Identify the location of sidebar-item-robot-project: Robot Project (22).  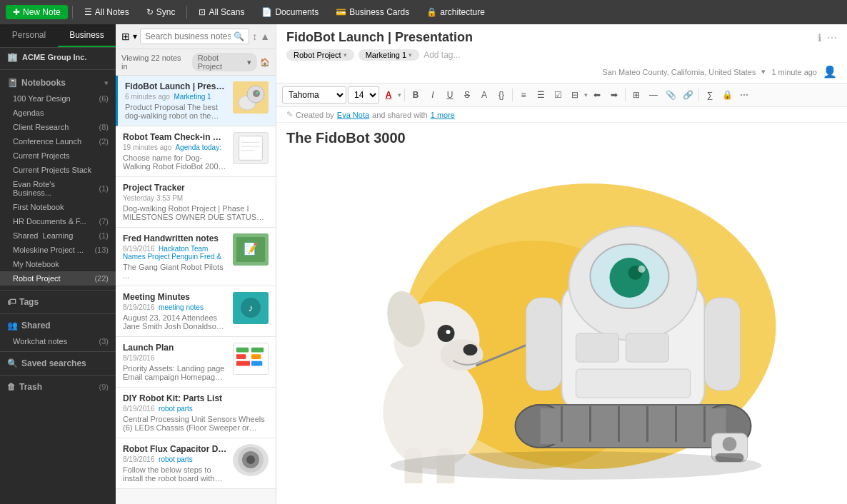
(58, 278).